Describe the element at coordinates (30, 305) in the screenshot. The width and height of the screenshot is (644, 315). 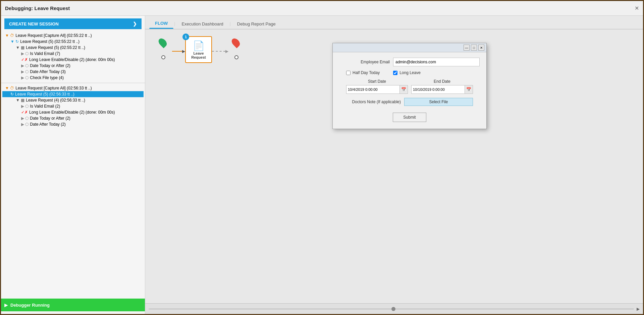
I see `debugger-status-label: Debugger Running` at that location.